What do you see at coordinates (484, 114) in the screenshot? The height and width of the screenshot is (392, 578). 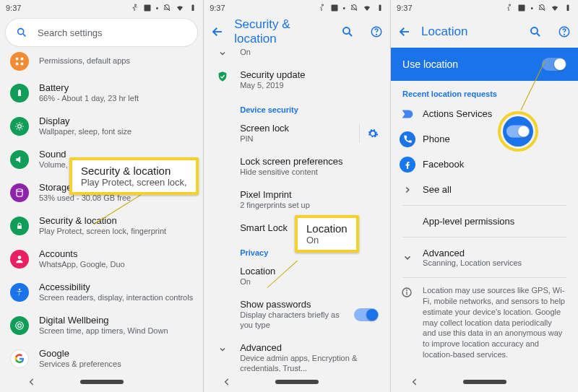 I see `recent-actions-services: Actions Services` at bounding box center [484, 114].